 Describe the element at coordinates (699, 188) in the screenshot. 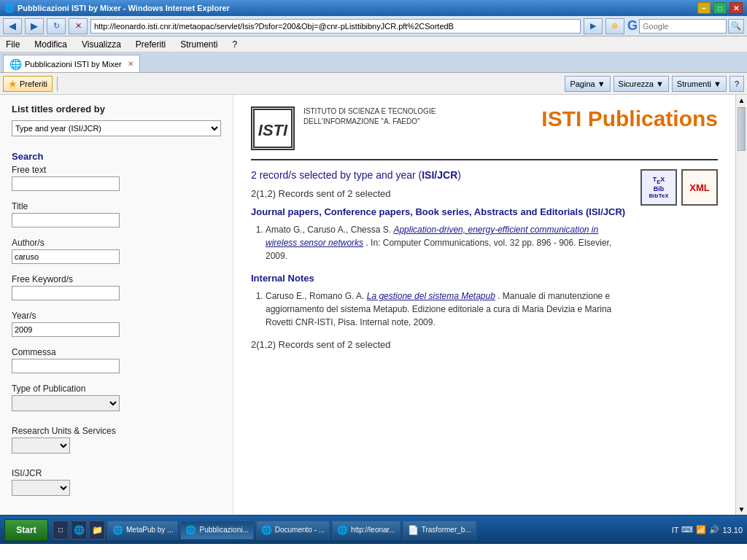

I see `xml-label: XML` at that location.